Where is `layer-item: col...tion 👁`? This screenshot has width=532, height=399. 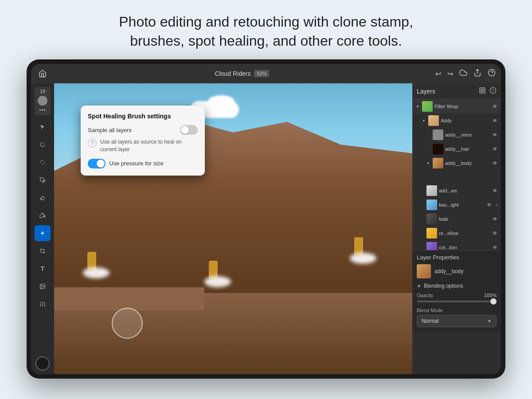
layer-item: col...tion 👁 is located at coordinates (457, 245).